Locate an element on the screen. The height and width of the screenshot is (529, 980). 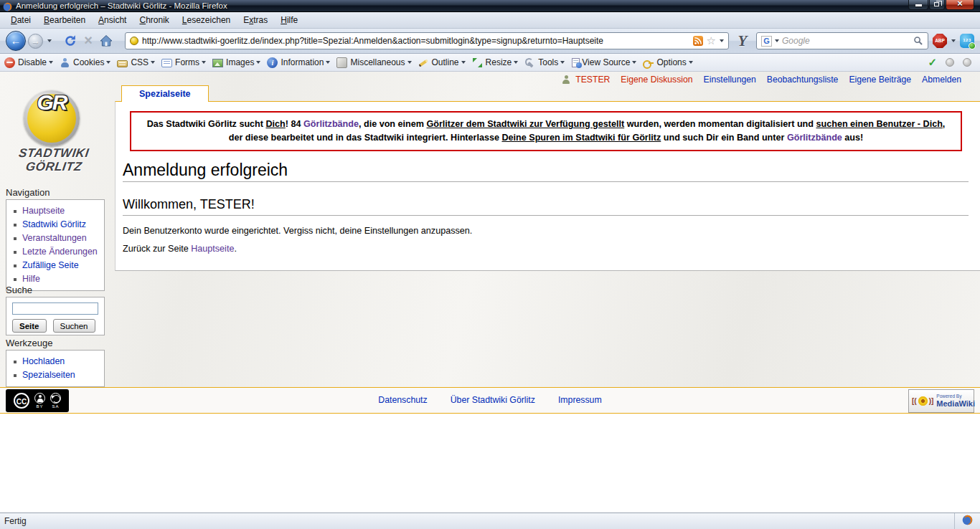
css-icon is located at coordinates (122, 64).